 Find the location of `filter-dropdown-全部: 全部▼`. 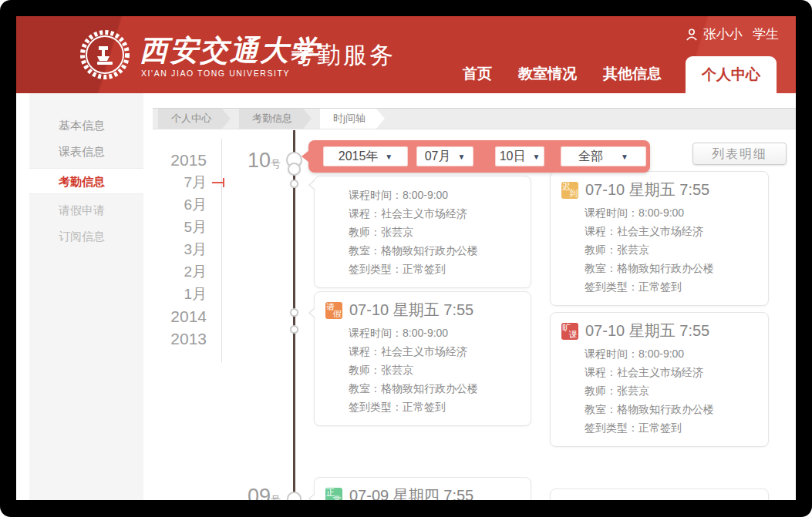

filter-dropdown-全部: 全部▼ is located at coordinates (603, 156).